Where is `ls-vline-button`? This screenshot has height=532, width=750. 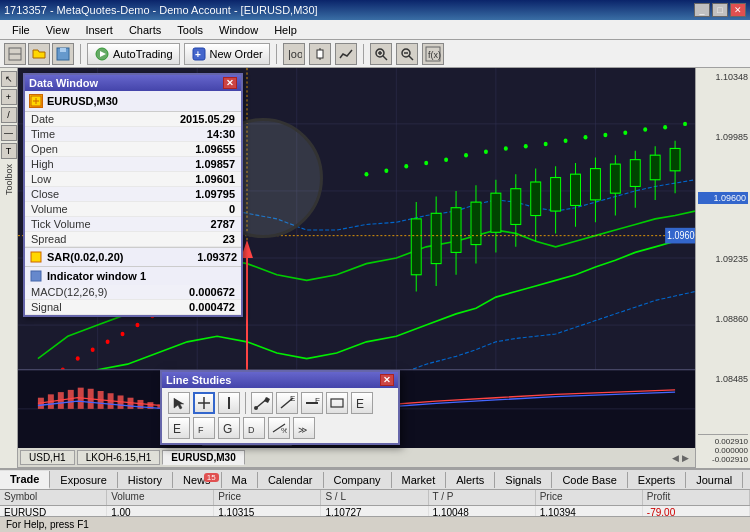 ls-vline-button is located at coordinates (229, 403).